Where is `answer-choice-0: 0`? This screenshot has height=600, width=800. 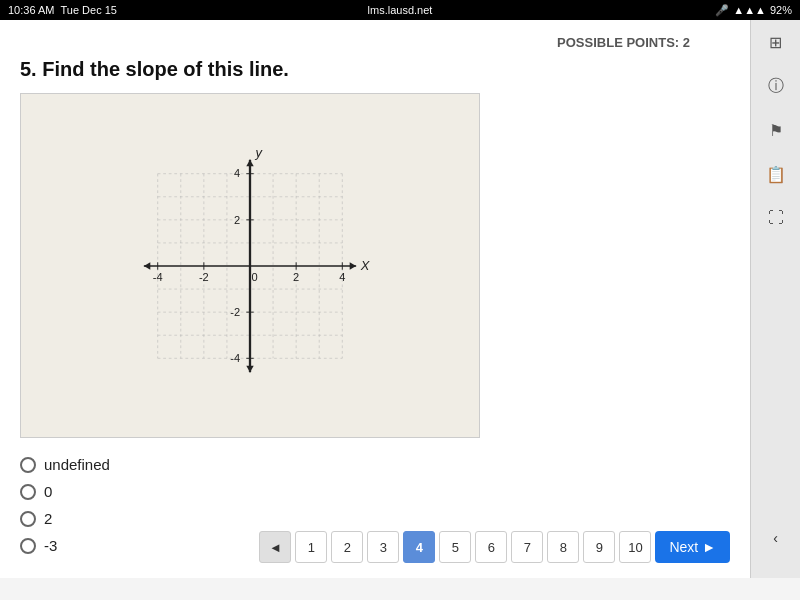
answer-choice-0: 0 is located at coordinates (375, 492).